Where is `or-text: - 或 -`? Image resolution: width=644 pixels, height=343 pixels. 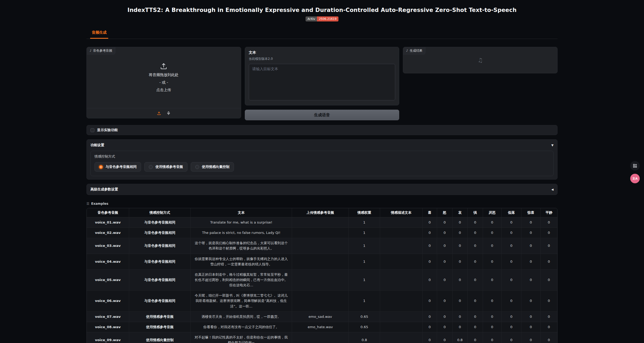 or-text: - 或 - is located at coordinates (164, 82).